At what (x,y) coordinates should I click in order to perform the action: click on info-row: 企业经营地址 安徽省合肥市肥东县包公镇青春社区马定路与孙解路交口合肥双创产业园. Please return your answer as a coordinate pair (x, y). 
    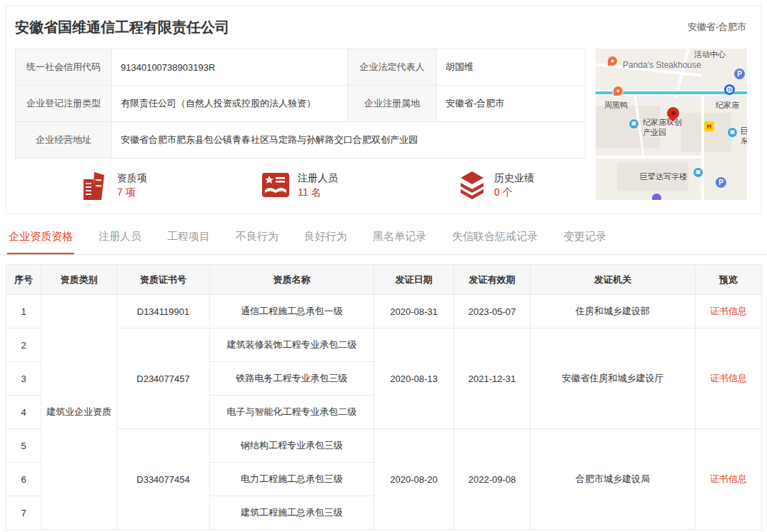
    Looking at the image, I should click on (301, 140).